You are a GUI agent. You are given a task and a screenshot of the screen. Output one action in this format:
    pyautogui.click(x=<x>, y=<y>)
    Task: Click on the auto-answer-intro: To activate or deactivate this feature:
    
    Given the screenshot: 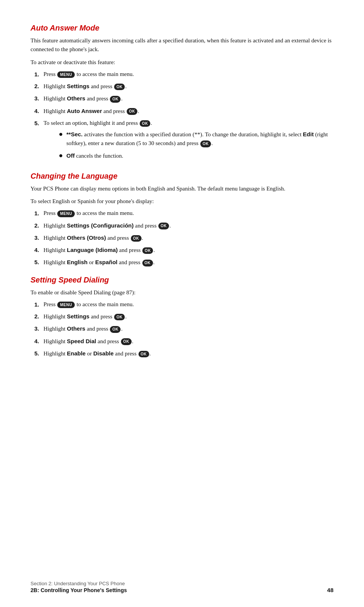 What is the action you would take?
    pyautogui.click(x=182, y=63)
    